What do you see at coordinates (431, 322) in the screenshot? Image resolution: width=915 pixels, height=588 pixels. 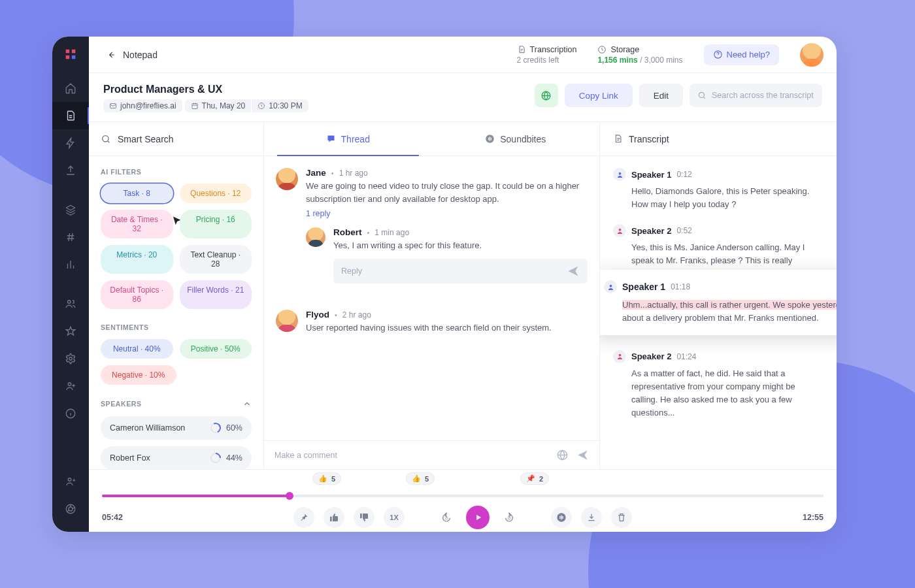 I see `thread-post: Flyod•2 hr ago User reported having issu…` at bounding box center [431, 322].